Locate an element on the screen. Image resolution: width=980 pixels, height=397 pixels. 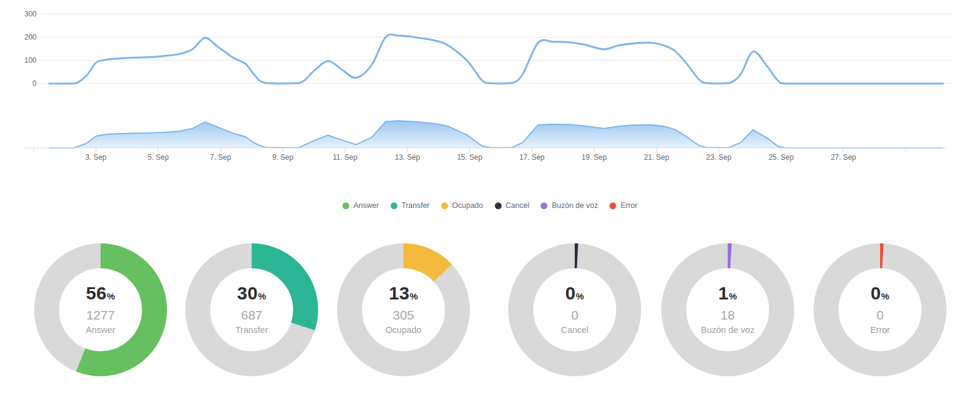
legend-label: Buzón de voz is located at coordinates (575, 206).